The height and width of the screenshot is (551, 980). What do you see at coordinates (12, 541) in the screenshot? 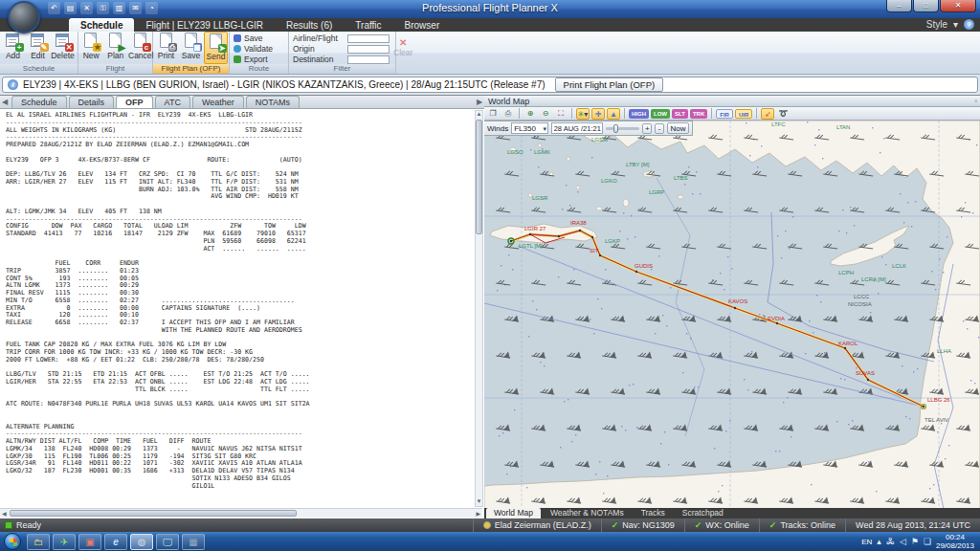
I see `start-button` at bounding box center [12, 541].